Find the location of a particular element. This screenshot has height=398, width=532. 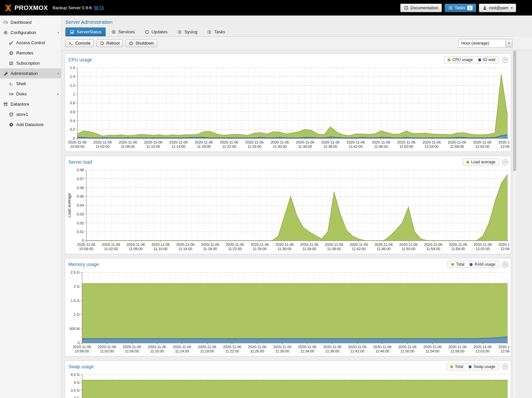

sidebar-item-label: Disks is located at coordinates (21, 94).